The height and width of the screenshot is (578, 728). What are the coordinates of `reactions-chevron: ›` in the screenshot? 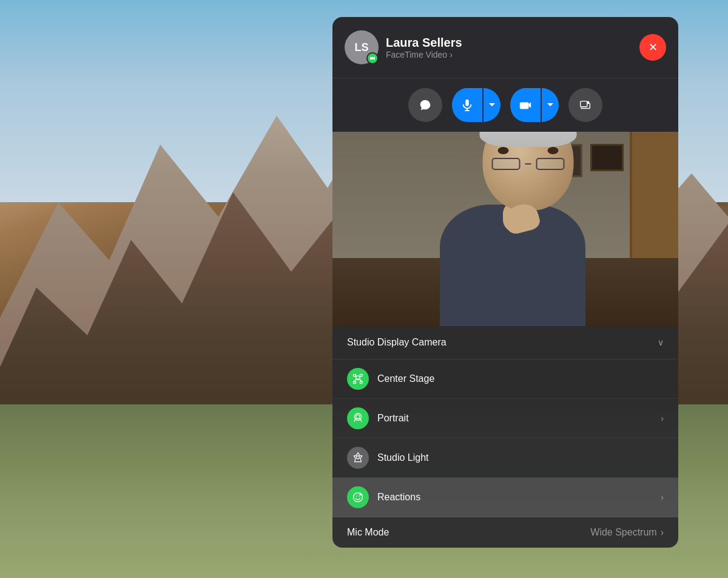 It's located at (662, 497).